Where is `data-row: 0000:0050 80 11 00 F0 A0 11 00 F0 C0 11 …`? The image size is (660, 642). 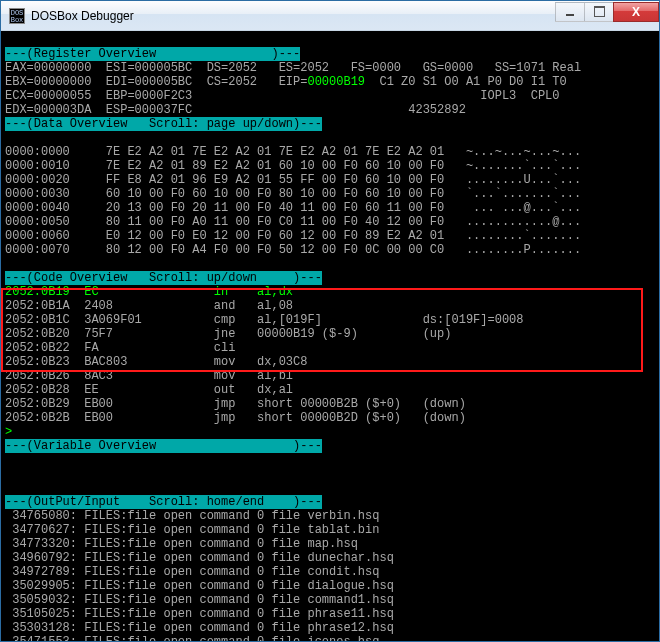 data-row: 0000:0050 80 11 00 F0 A0 11 00 F0 C0 11 … is located at coordinates (293, 222).